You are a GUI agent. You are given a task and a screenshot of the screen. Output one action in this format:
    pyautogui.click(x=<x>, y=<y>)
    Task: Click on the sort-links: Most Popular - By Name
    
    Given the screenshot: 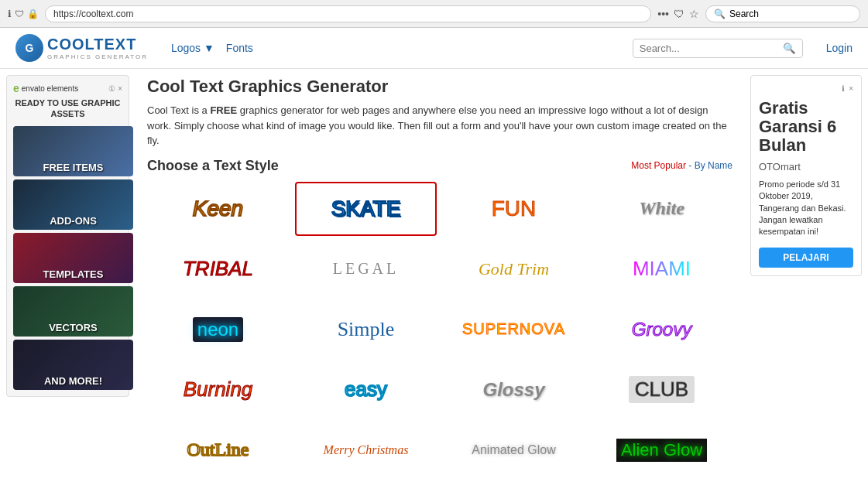 What is the action you would take?
    pyautogui.click(x=681, y=166)
    